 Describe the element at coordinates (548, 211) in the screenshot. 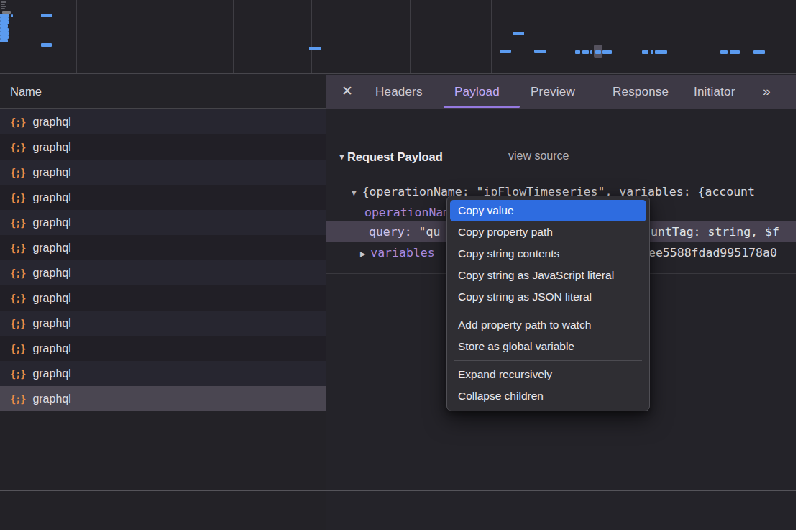

I see `menu-item-copy-value: Copy value` at that location.